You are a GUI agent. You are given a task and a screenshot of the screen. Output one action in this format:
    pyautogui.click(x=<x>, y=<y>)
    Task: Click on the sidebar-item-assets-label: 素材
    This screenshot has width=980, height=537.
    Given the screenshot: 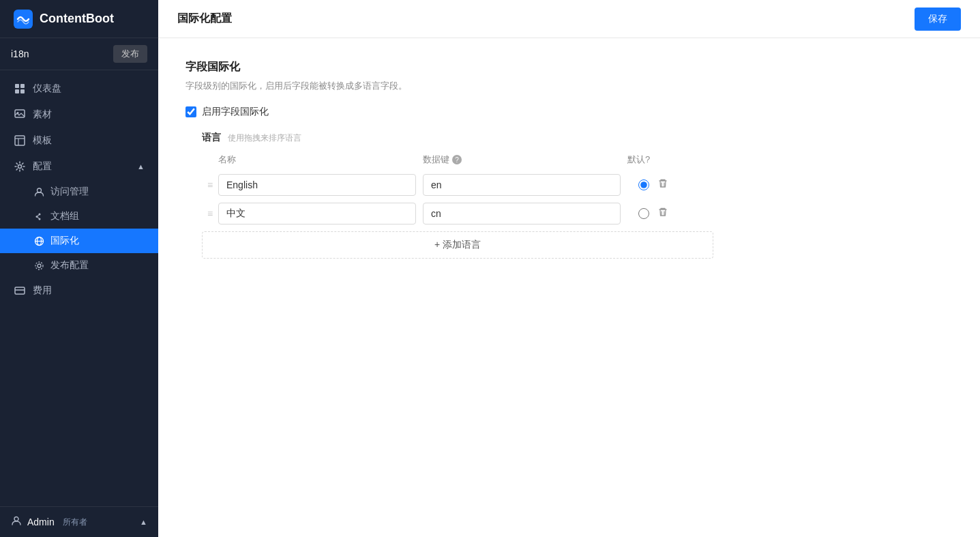 What is the action you would take?
    pyautogui.click(x=42, y=115)
    